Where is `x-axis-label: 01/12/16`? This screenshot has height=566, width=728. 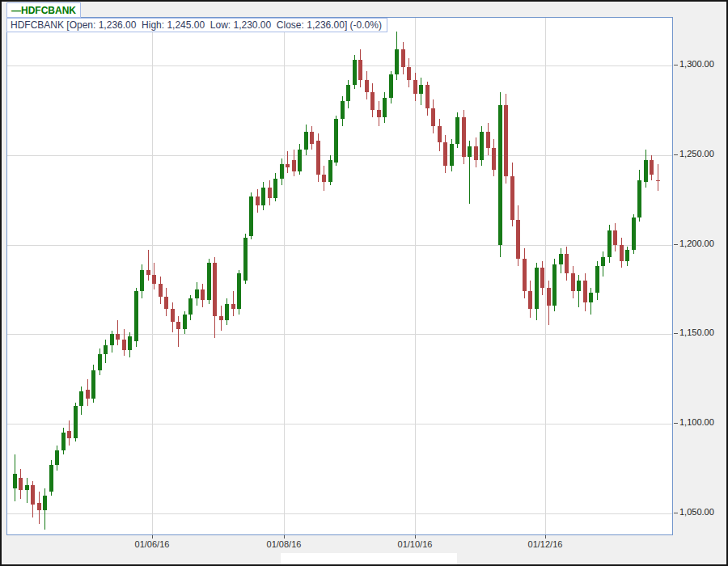
x-axis-label: 01/12/16 is located at coordinates (545, 544).